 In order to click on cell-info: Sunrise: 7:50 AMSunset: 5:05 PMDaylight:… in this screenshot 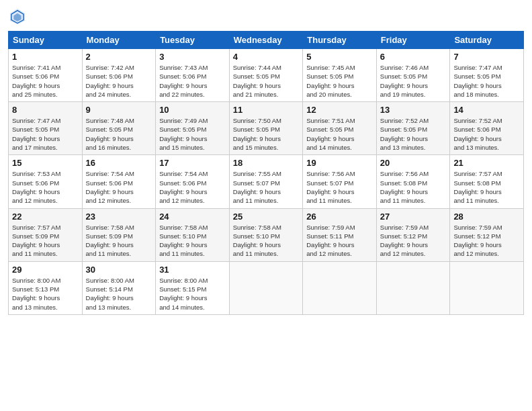, I will do `click(266, 134)`.